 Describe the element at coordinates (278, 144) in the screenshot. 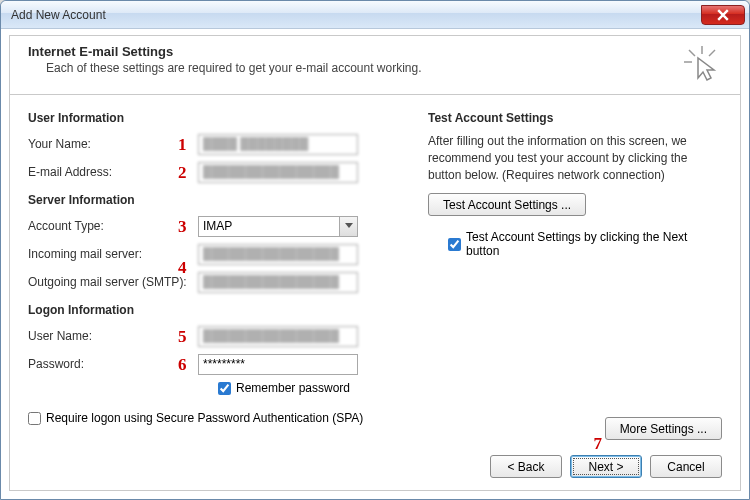

I see `your-name-input` at that location.